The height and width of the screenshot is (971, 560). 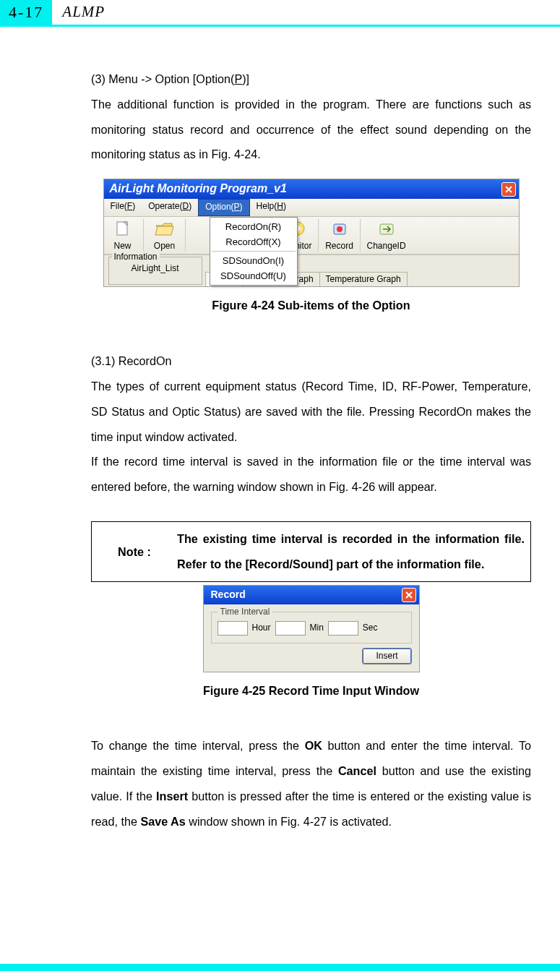 What do you see at coordinates (311, 784) in the screenshot?
I see `trailing-paragraph: To change the time interval, press the O…` at bounding box center [311, 784].